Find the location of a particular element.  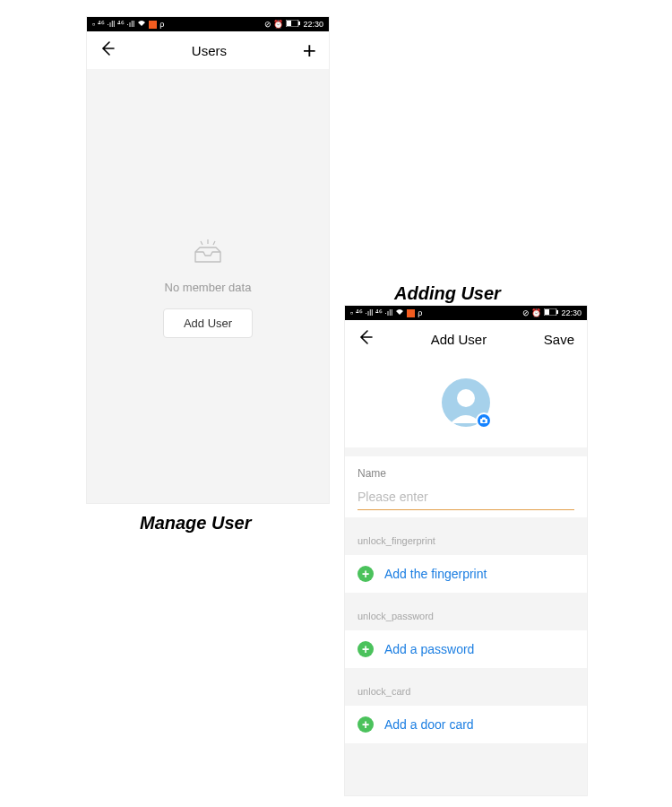

fingerprint-header: unlock_fingerprint is located at coordinates (466, 541).